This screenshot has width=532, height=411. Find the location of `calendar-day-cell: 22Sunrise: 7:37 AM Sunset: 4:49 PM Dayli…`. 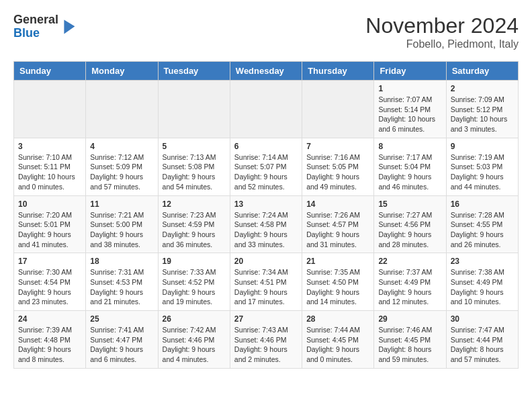

calendar-day-cell: 22Sunrise: 7:37 AM Sunset: 4:49 PM Dayli… is located at coordinates (410, 282).